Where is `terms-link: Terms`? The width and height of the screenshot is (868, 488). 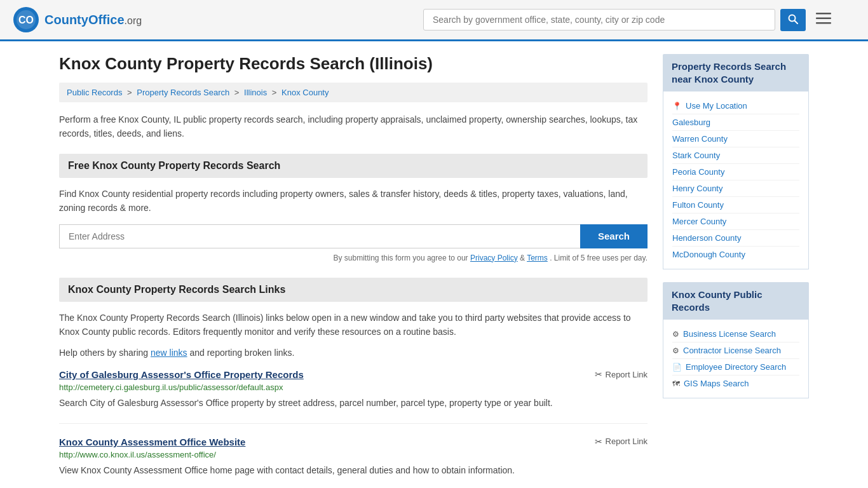 terms-link: Terms is located at coordinates (538, 258).